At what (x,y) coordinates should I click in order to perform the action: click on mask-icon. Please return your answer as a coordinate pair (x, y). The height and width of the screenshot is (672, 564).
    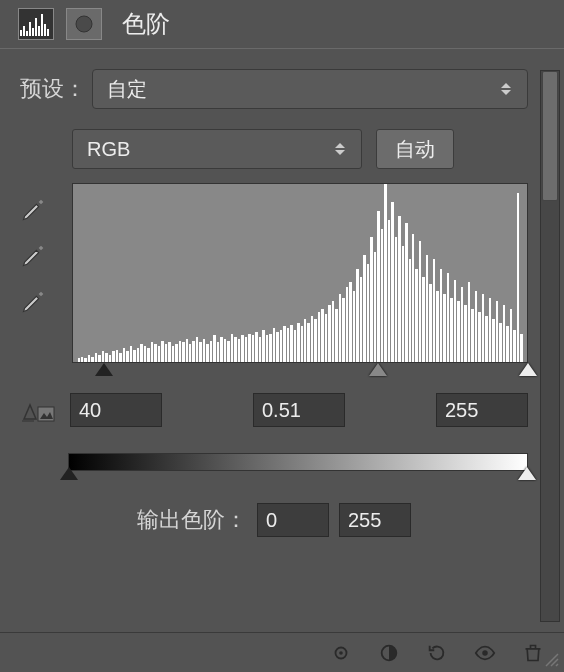
    Looking at the image, I should click on (84, 24).